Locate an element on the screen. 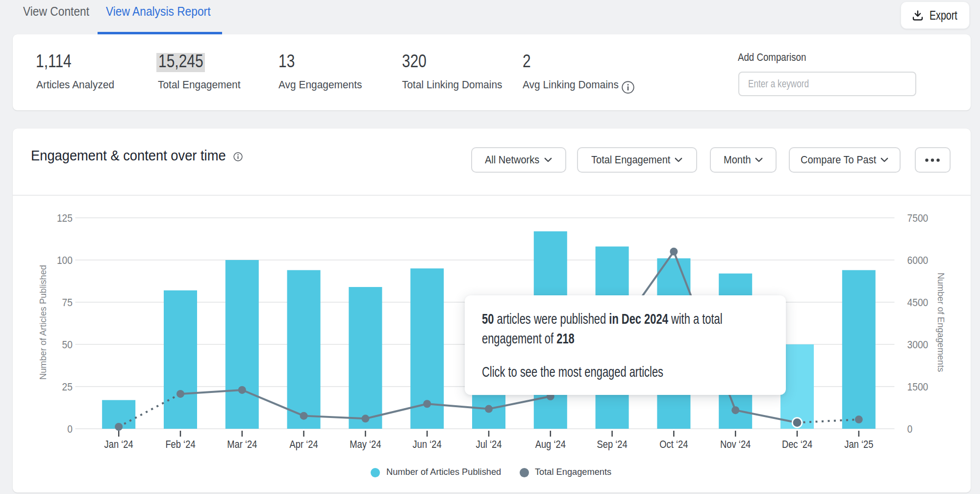 Image resolution: width=980 pixels, height=494 pixels. active-tab-underline is located at coordinates (160, 33).